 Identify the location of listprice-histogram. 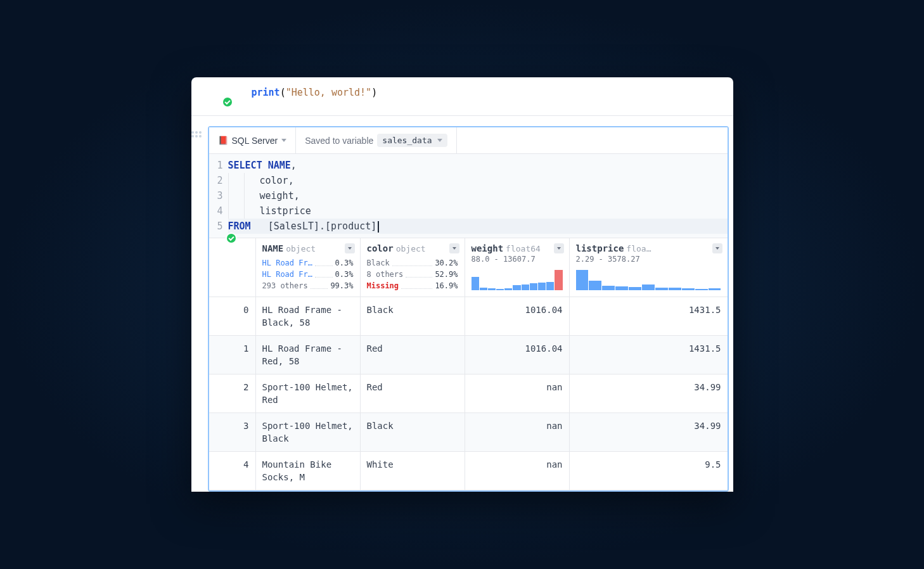
(649, 280).